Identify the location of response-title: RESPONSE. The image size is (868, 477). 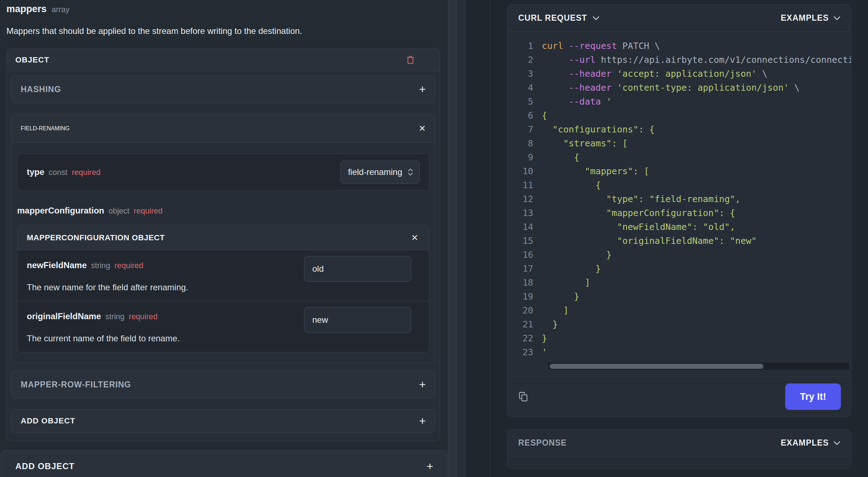
(542, 443).